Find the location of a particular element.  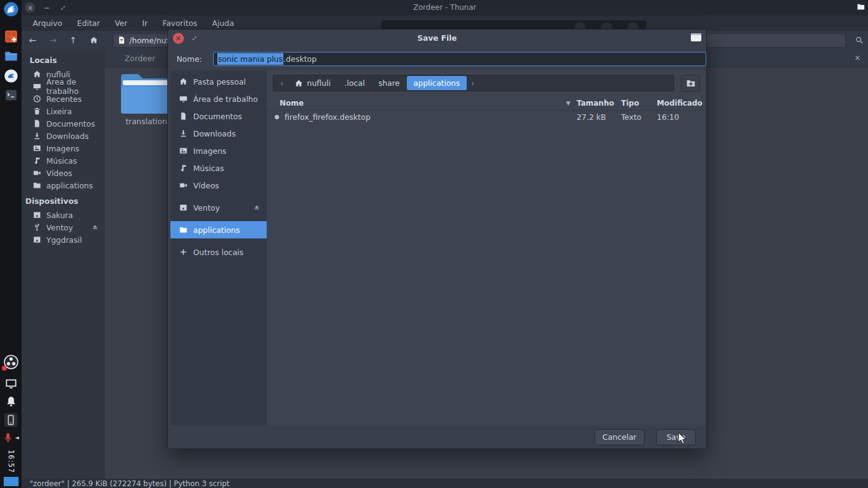

sidebar-item-lixeira: Lixeira is located at coordinates (63, 111).